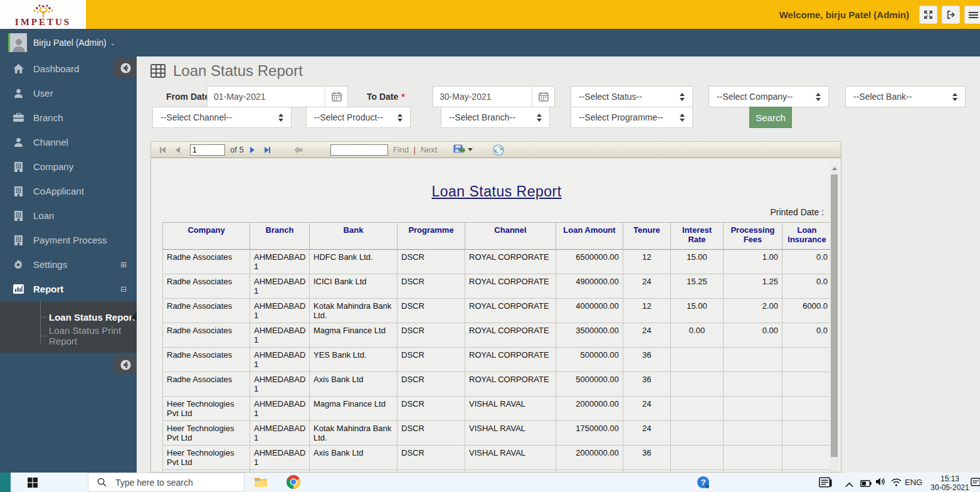  I want to click on calendar-icon, so click(337, 97).